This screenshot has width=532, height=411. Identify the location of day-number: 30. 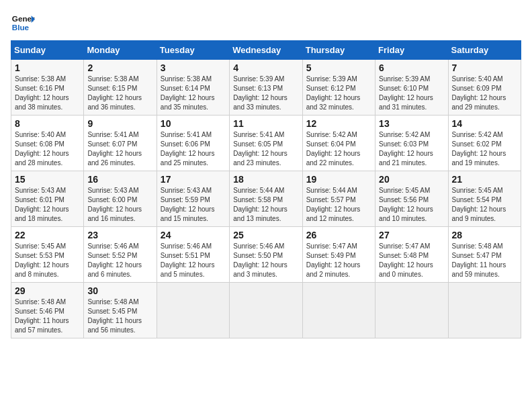
(120, 291).